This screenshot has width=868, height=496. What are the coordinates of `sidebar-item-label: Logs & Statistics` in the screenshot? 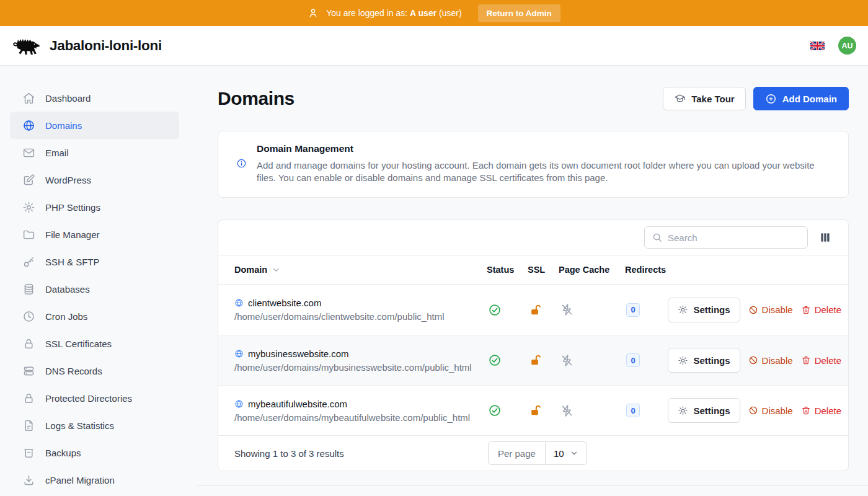 It's located at (79, 425).